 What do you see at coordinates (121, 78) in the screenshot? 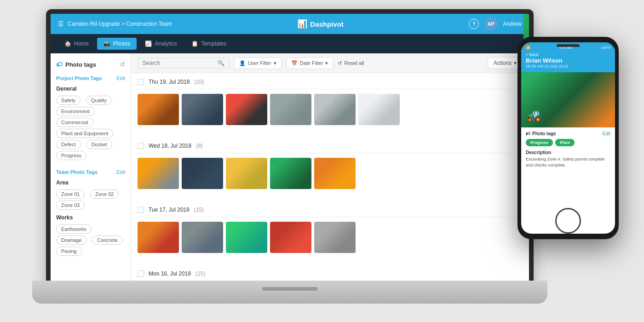
I see `project-tags-edit: Edit` at bounding box center [121, 78].